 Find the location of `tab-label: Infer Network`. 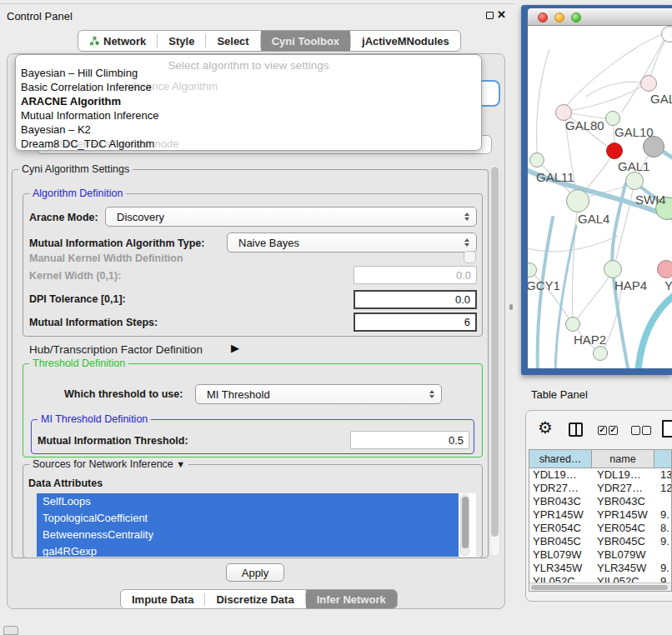

tab-label: Infer Network is located at coordinates (352, 600).